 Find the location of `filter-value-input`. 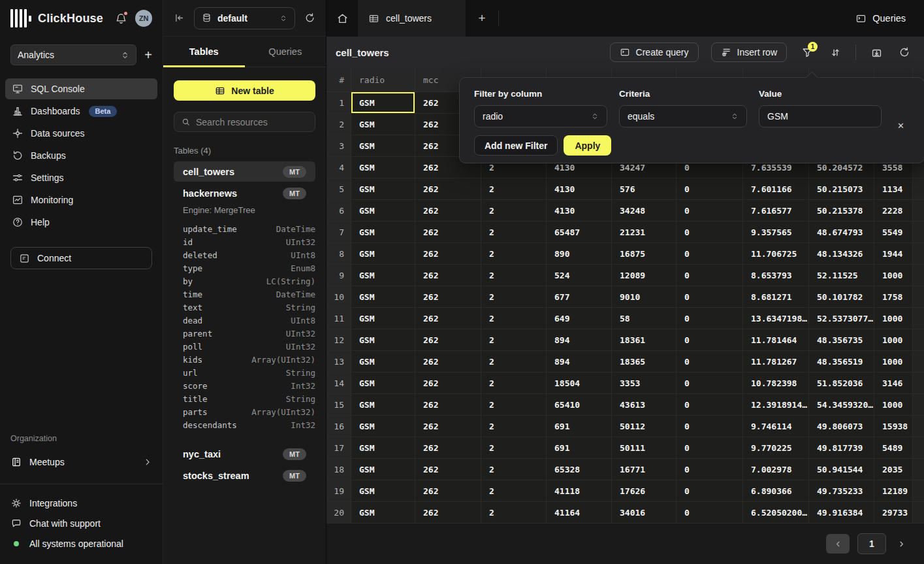

filter-value-input is located at coordinates (820, 116).